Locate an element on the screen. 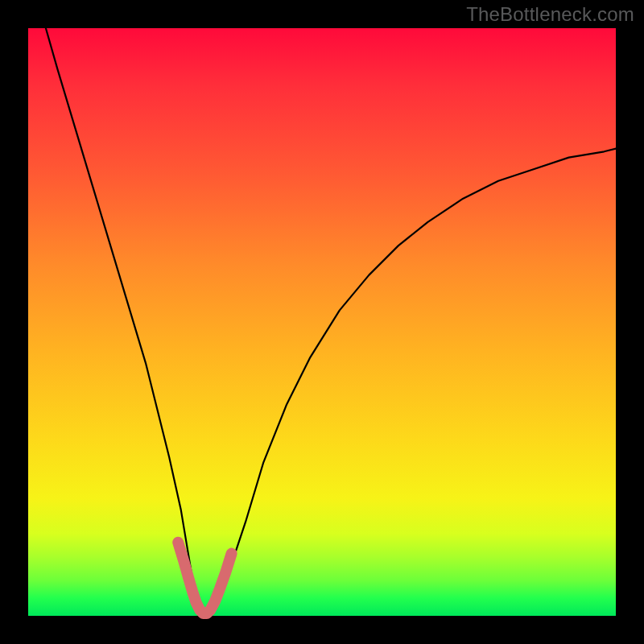 The width and height of the screenshot is (644, 644). trough-highlight-path is located at coordinates (204, 578).